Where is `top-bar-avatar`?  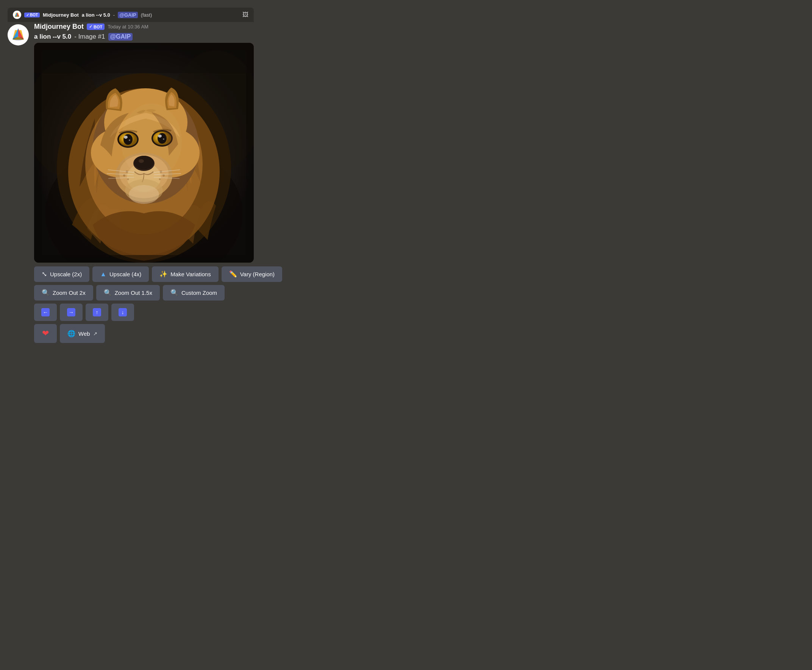 top-bar-avatar is located at coordinates (17, 15).